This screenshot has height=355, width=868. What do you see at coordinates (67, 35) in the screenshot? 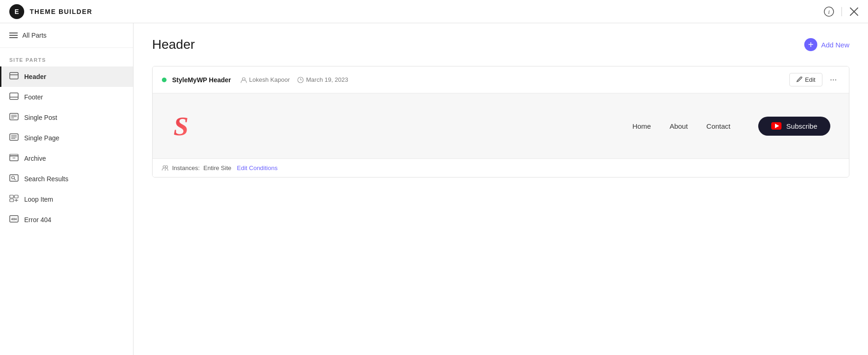
I see `all-parts-button: All Parts` at bounding box center [67, 35].